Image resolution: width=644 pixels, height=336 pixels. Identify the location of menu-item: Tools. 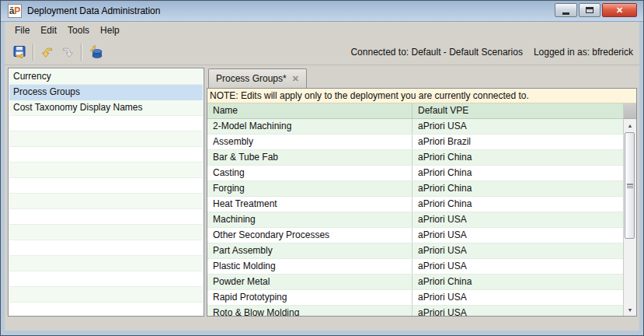
(78, 30).